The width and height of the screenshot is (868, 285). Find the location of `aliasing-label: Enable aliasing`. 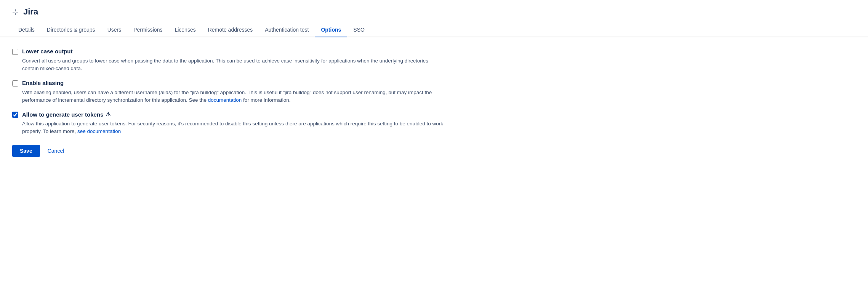

aliasing-label: Enable aliasing is located at coordinates (43, 83).